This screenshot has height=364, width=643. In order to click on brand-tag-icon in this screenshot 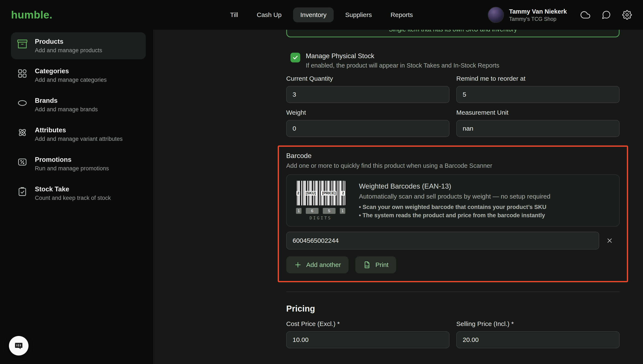, I will do `click(23, 103)`.